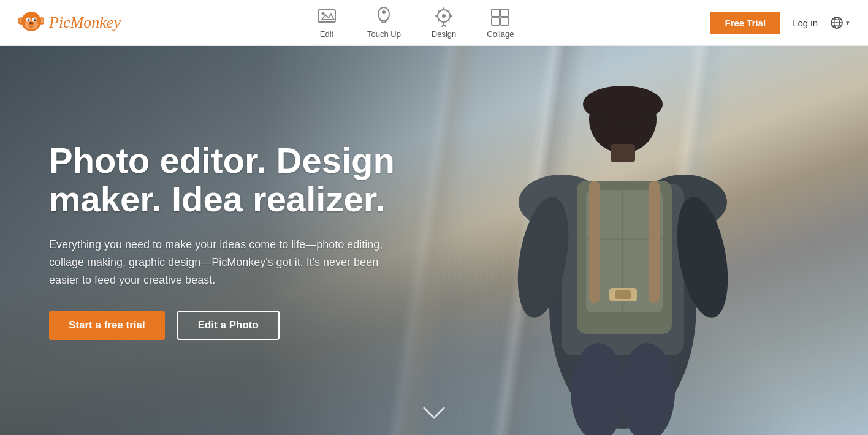 The width and height of the screenshot is (868, 435). I want to click on logo-monkey-icon, so click(31, 23).